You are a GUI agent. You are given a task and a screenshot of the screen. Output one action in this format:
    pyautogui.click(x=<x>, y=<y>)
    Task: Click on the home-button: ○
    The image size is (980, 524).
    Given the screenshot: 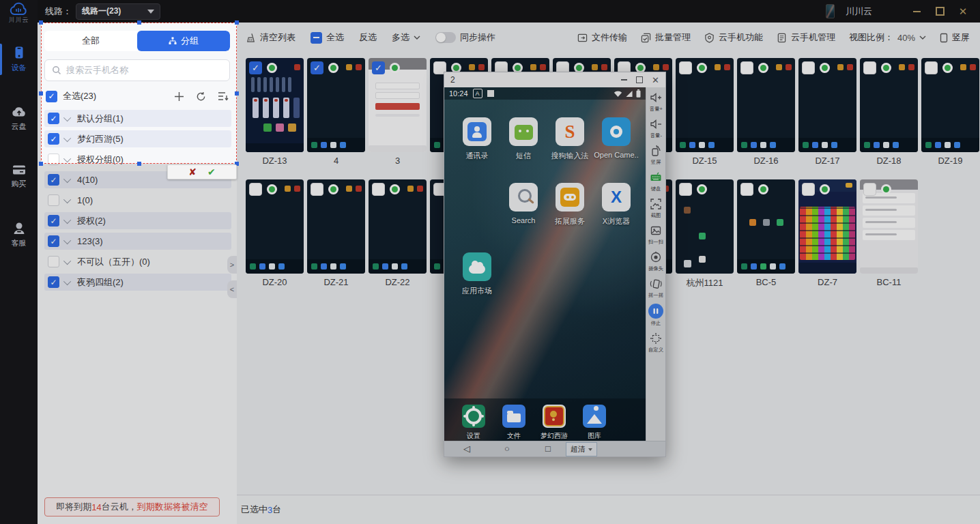 What is the action you would take?
    pyautogui.click(x=507, y=449)
    